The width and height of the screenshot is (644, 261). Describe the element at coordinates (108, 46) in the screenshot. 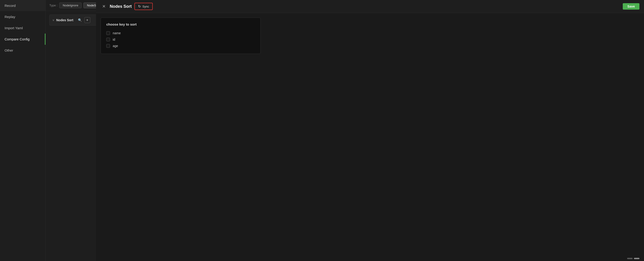

I see `checkbox-age` at that location.